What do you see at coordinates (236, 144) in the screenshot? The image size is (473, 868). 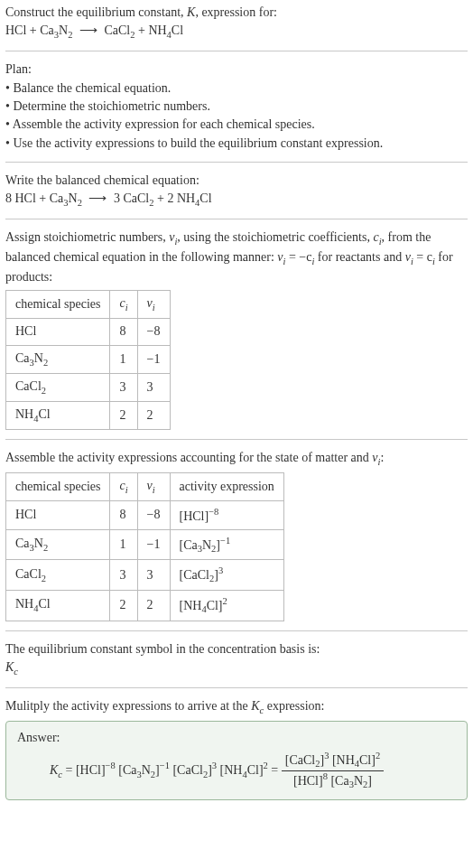 I see `plan-bullet: • Use the activity expressions to build …` at bounding box center [236, 144].